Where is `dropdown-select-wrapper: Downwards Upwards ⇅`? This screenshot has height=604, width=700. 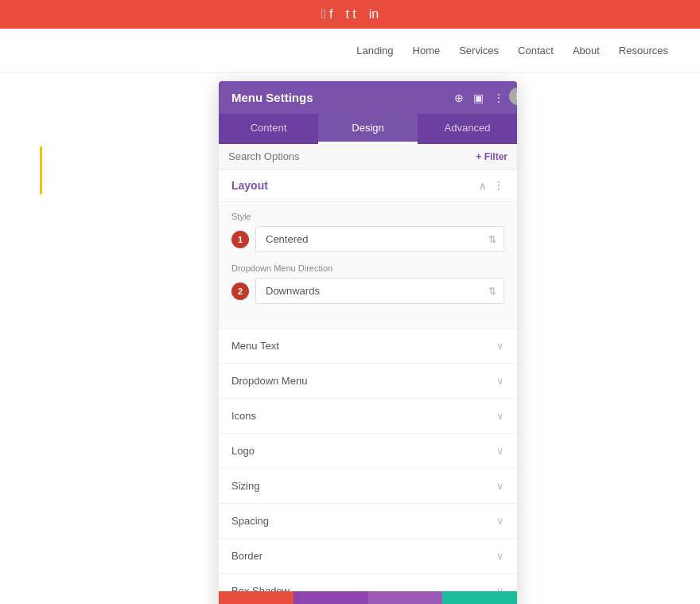
dropdown-select-wrapper: Downwards Upwards ⇅ is located at coordinates (380, 291).